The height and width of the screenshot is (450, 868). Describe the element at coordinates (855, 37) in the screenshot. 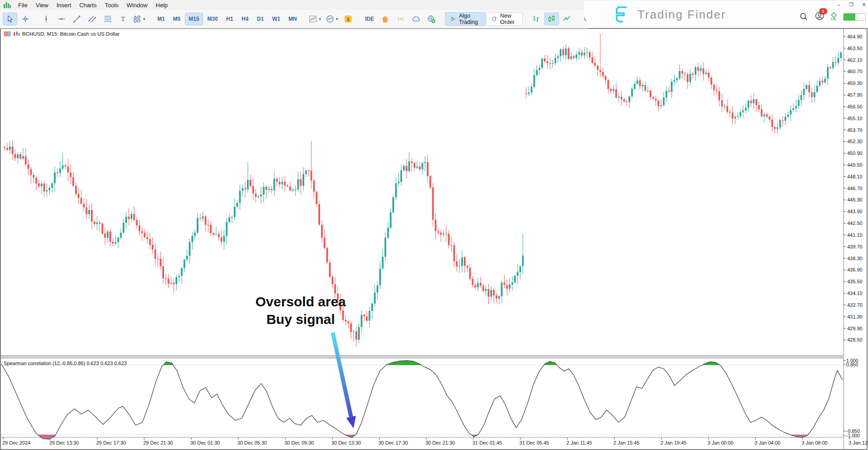

I see `svg-text: 464.90` at that location.